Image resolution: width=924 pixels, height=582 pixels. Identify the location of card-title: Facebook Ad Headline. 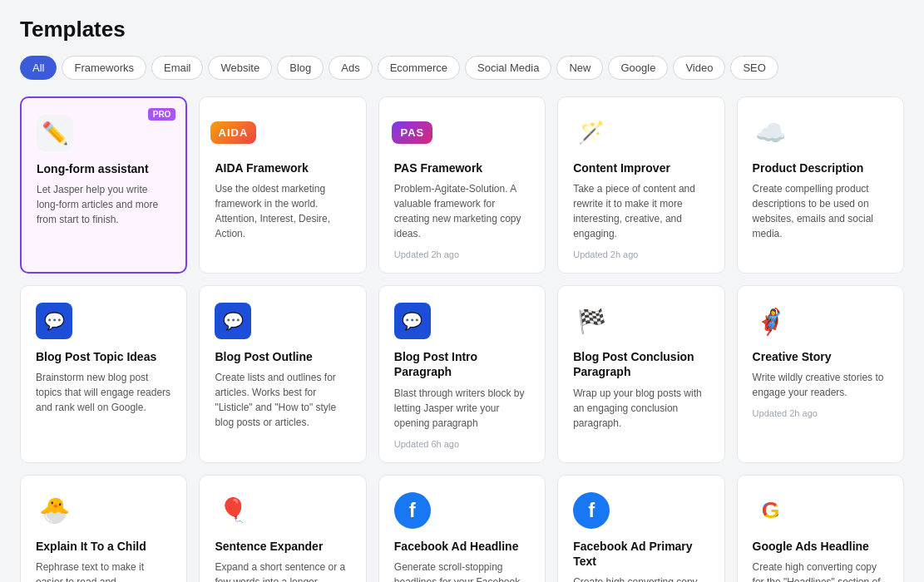
(462, 546).